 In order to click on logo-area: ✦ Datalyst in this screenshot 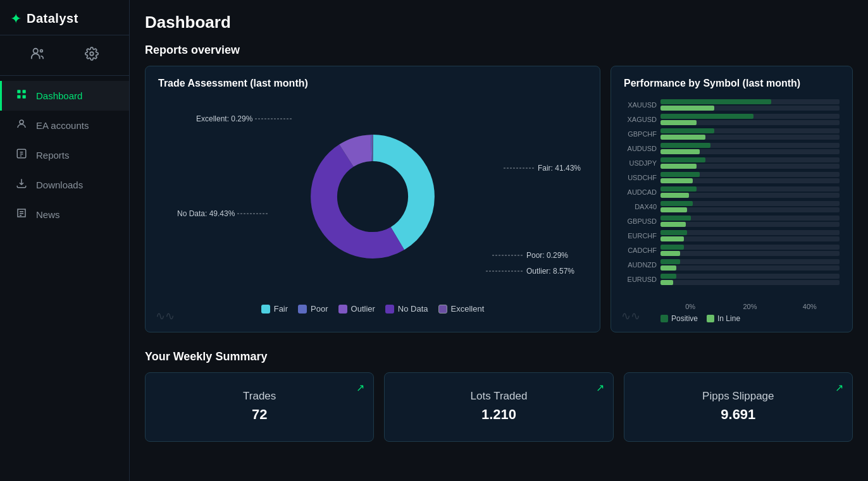, I will do `click(65, 18)`.